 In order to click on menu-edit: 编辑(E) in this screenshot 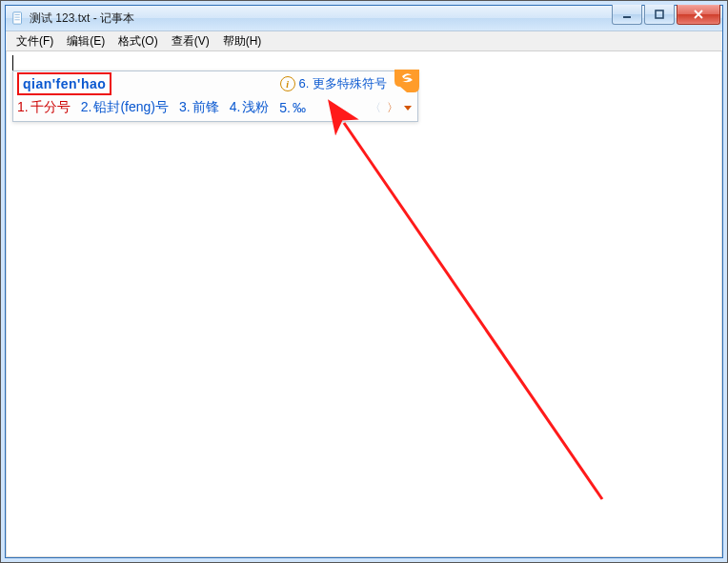, I will do `click(86, 42)`.